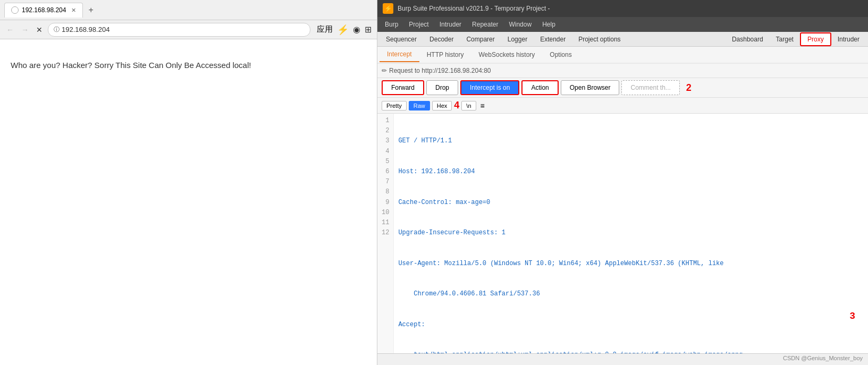 The image size is (868, 365). What do you see at coordinates (384, 71) in the screenshot?
I see `pencil-icon: ✏` at bounding box center [384, 71].